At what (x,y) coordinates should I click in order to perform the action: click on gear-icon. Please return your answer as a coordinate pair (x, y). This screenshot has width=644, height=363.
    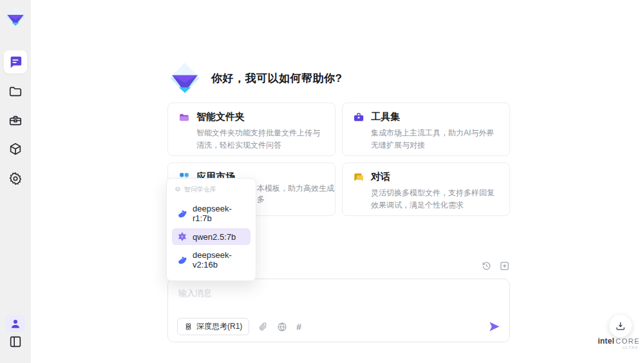
    Looking at the image, I should click on (15, 179).